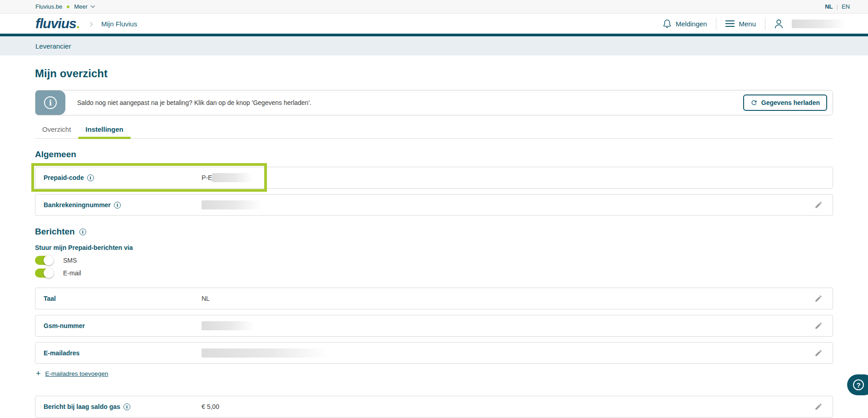 The width and height of the screenshot is (868, 418). Describe the element at coordinates (434, 25) in the screenshot. I see `main-header: fluvius. › Mijn Fluvius Meldingen Menu` at that location.